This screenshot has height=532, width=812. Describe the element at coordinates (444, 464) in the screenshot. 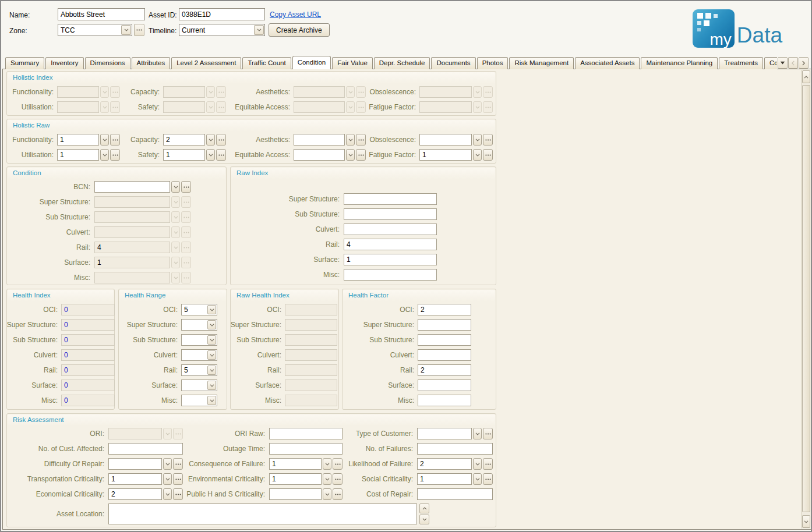

I see `risk-likelihood-of-failure-value: 2` at that location.